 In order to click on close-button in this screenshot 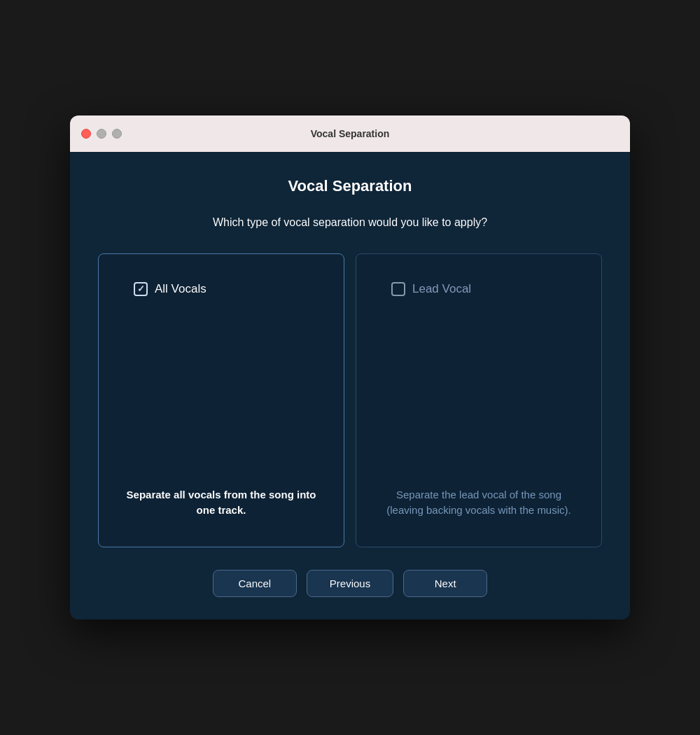, I will do `click(86, 134)`.